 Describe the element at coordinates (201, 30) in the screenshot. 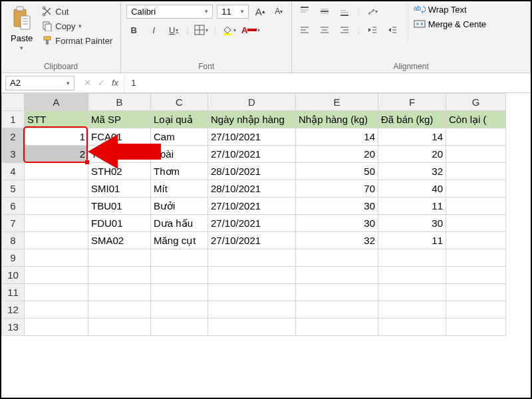

I see `borders-button: ▾` at that location.